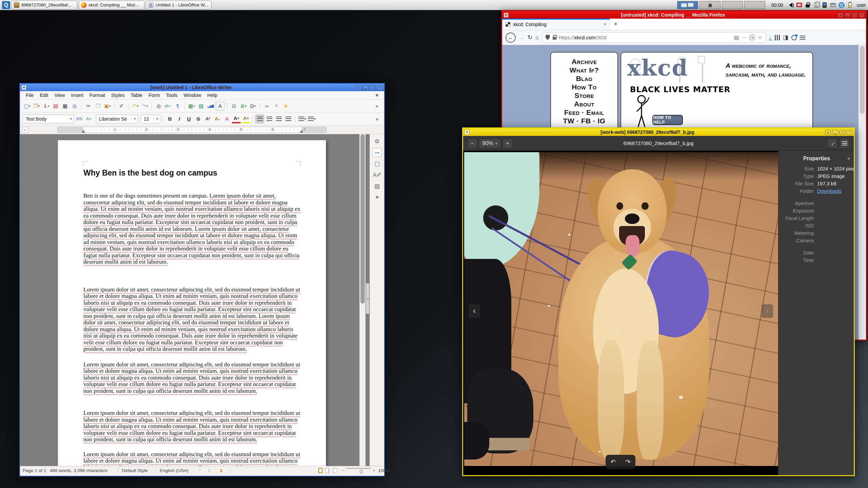 The height and width of the screenshot is (488, 868). What do you see at coordinates (654, 37) in the screenshot?
I see `url-bar: https://xkcd.com/303/ ▤ ⋯ ∨ ☆` at bounding box center [654, 37].